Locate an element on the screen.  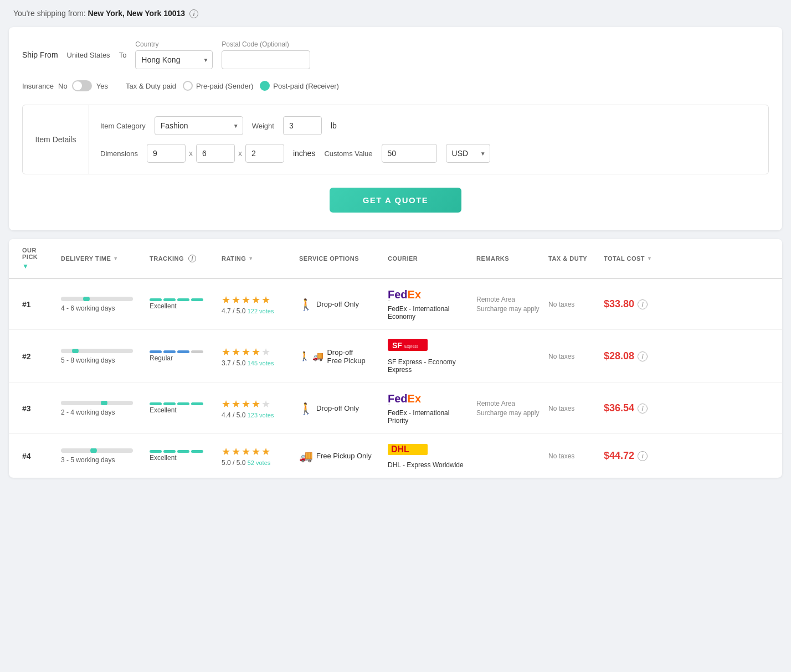
total-cost-value-3: $44.72 is located at coordinates (619, 456).